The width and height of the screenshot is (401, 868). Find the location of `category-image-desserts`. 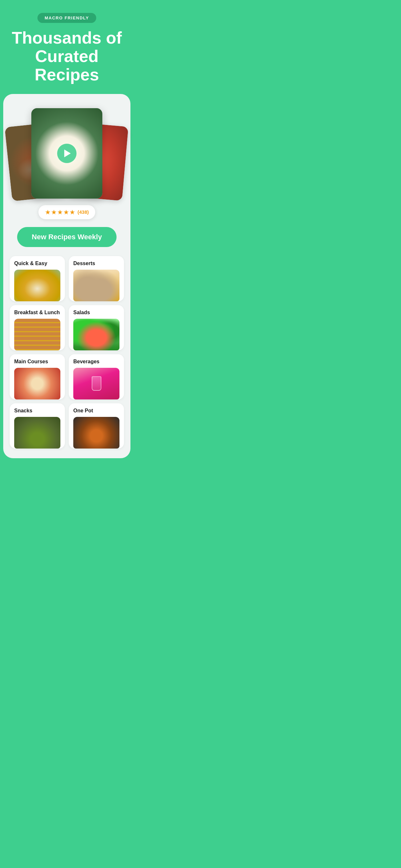

category-image-desserts is located at coordinates (96, 285).